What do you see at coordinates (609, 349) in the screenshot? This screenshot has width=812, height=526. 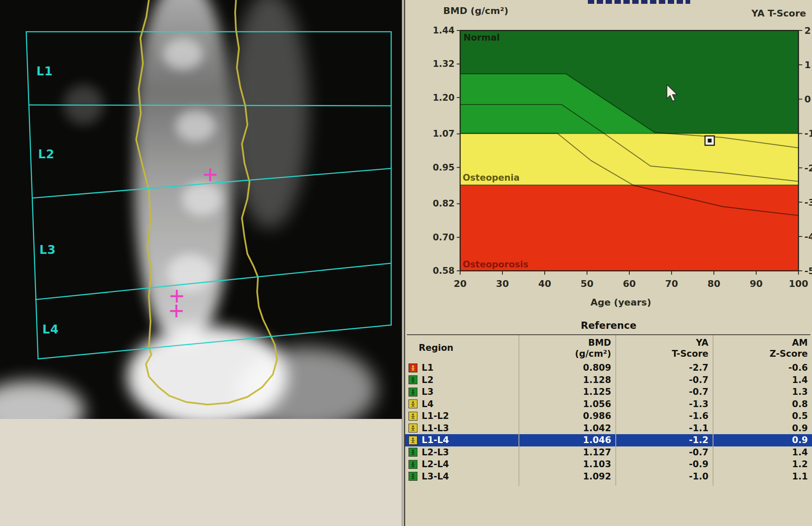 I see `table-header-row: Region BMD(g/cm²) YAT-Score AMZ-Score` at bounding box center [609, 349].